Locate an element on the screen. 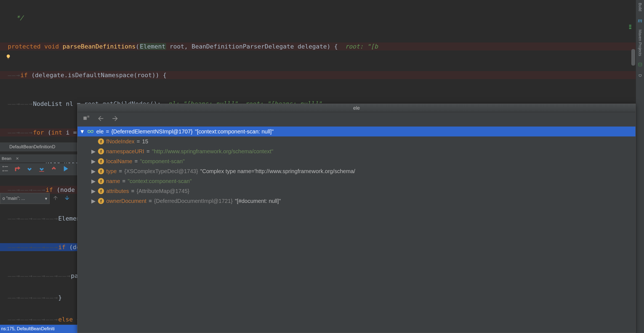 The width and height of the screenshot is (644, 333). variable-row: ▶ f name = "context:component-scan" is located at coordinates (356, 181).